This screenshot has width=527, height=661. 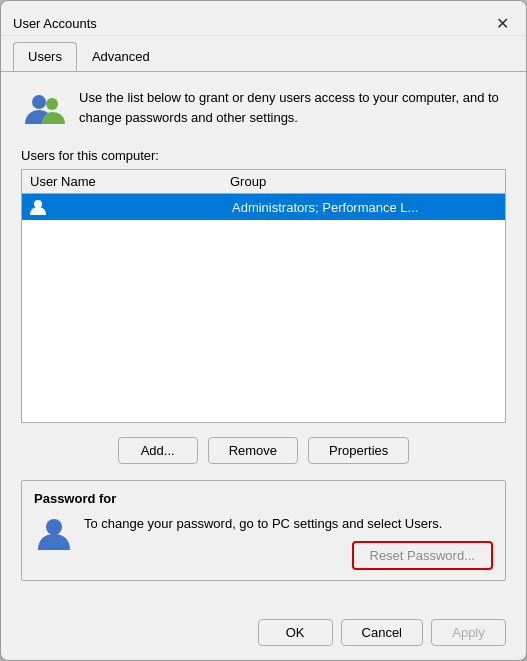 I want to click on remove-button: Remove, so click(x=253, y=450).